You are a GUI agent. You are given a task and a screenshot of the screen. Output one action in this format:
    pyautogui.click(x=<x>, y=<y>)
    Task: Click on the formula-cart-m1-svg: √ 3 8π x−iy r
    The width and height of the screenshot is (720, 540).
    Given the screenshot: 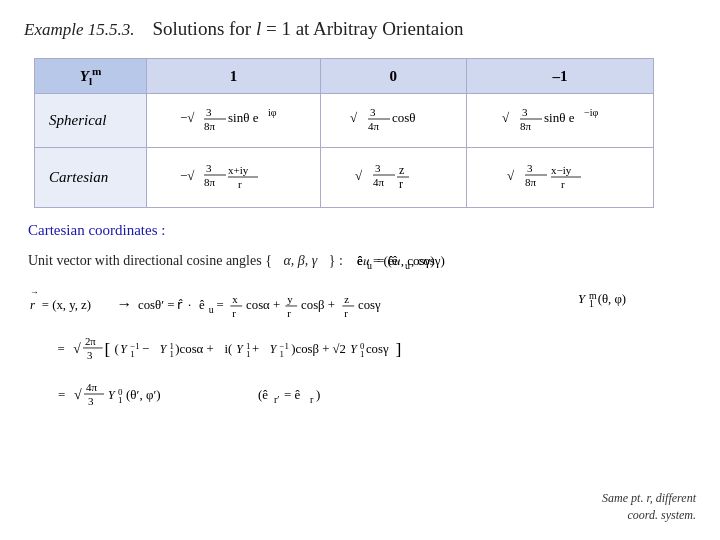 What is the action you would take?
    pyautogui.click(x=560, y=175)
    